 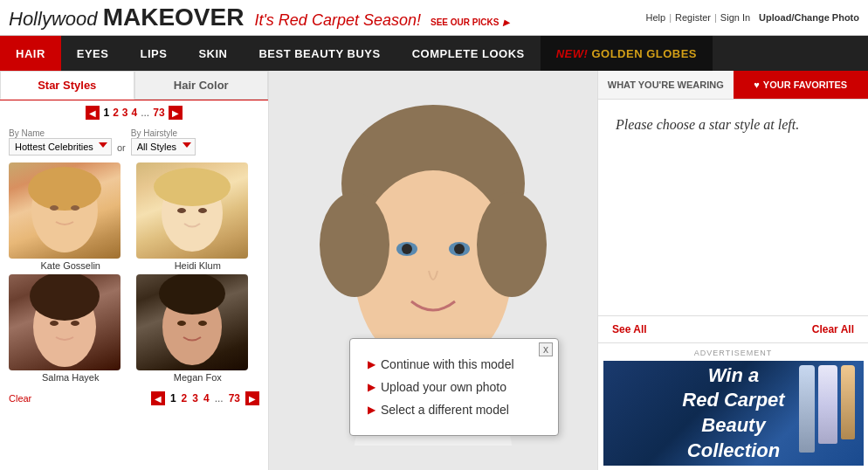 I want to click on ellipsis-bottom: ..., so click(x=219, y=398).